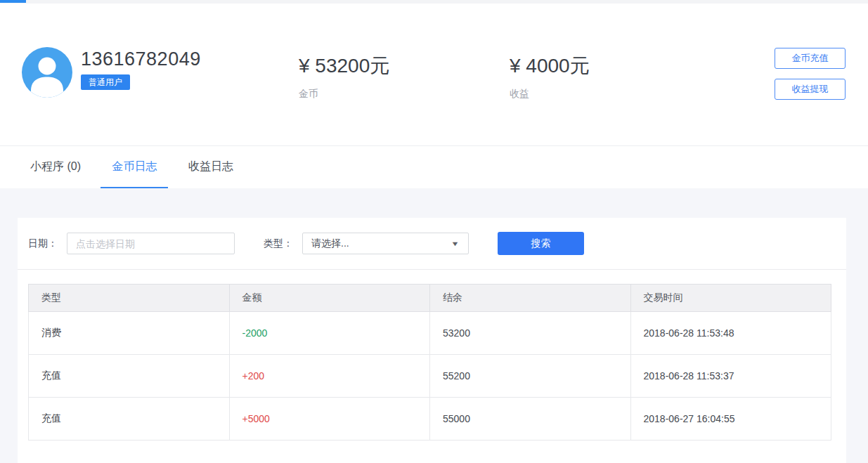 The width and height of the screenshot is (868, 463). I want to click on cell-balance: 55200, so click(531, 377).